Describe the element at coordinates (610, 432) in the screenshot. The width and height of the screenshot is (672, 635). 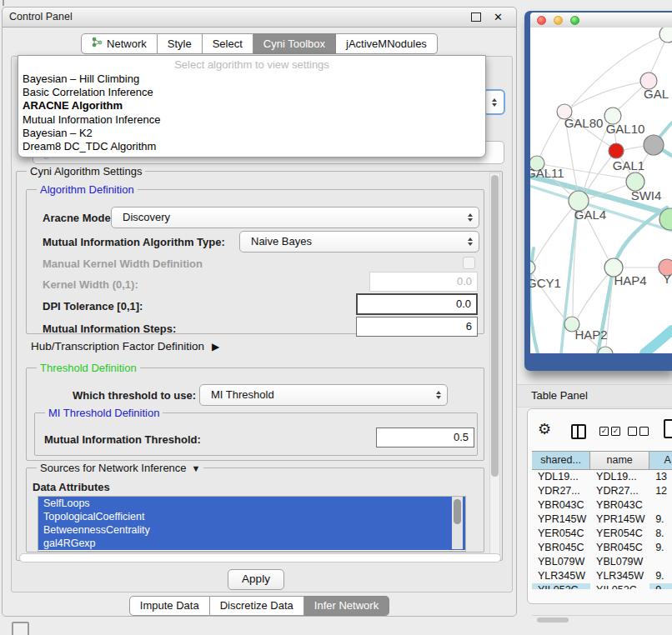
I see `select-all-icon: ✓ ✓` at that location.